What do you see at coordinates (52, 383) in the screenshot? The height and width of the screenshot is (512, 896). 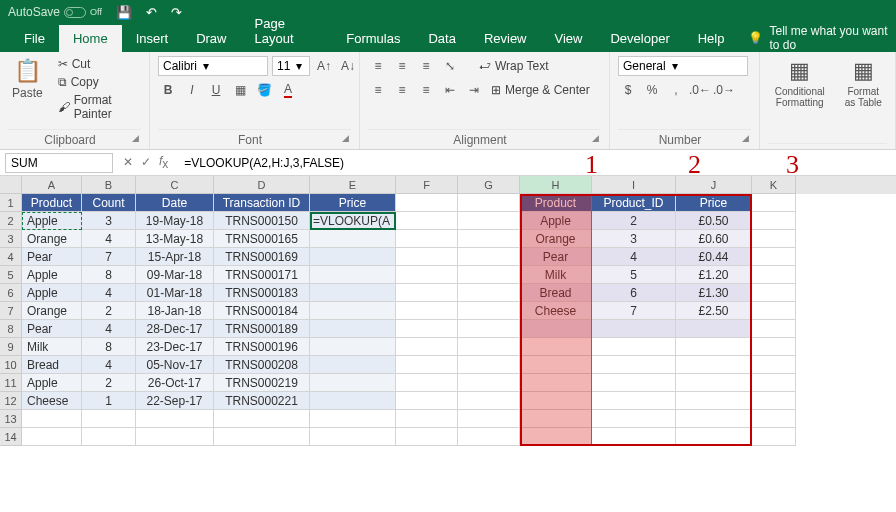 I see `cell-A11: Apple` at bounding box center [52, 383].